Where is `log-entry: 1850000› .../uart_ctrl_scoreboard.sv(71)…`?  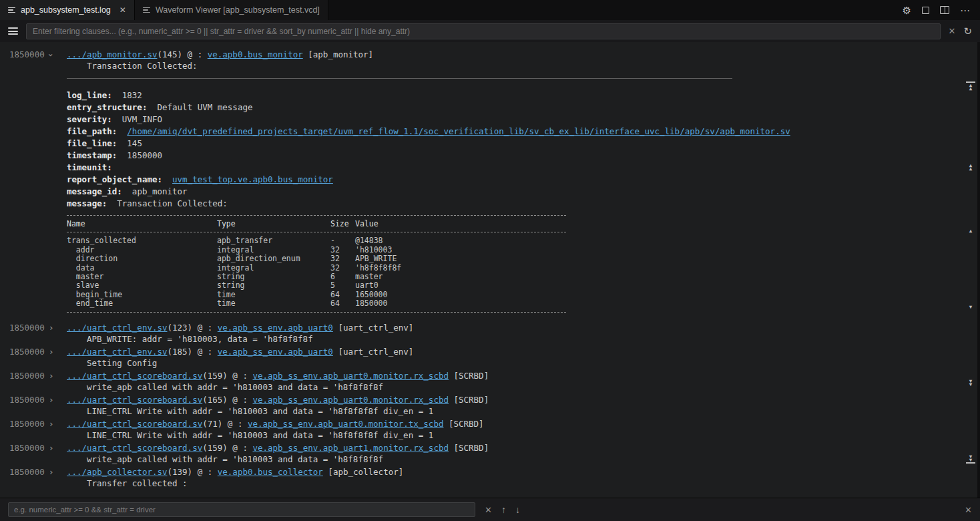
log-entry: 1850000› .../uart_ctrl_scoreboard.sv(71)… is located at coordinates (490, 429).